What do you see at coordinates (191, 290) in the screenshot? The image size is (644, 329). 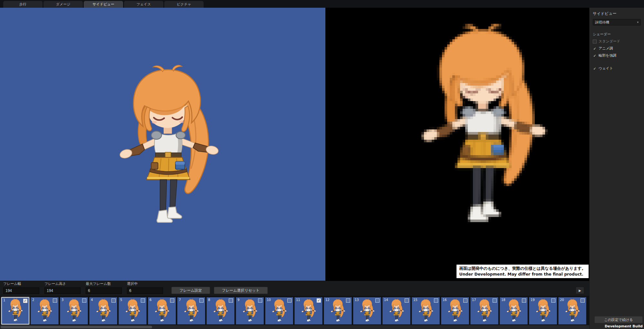 I see `frame-action-button-1: フレーム設定` at bounding box center [191, 290].